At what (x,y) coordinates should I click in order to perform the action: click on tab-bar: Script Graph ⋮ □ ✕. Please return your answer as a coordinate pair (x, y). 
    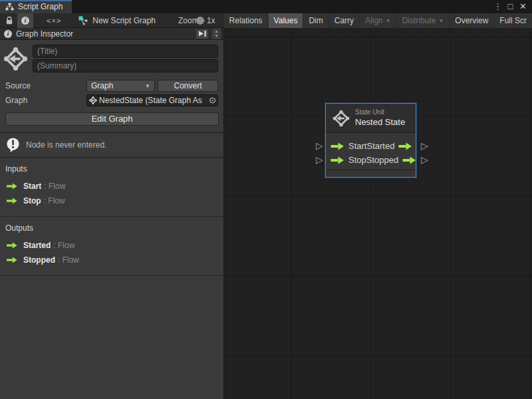
    Looking at the image, I should click on (266, 7).